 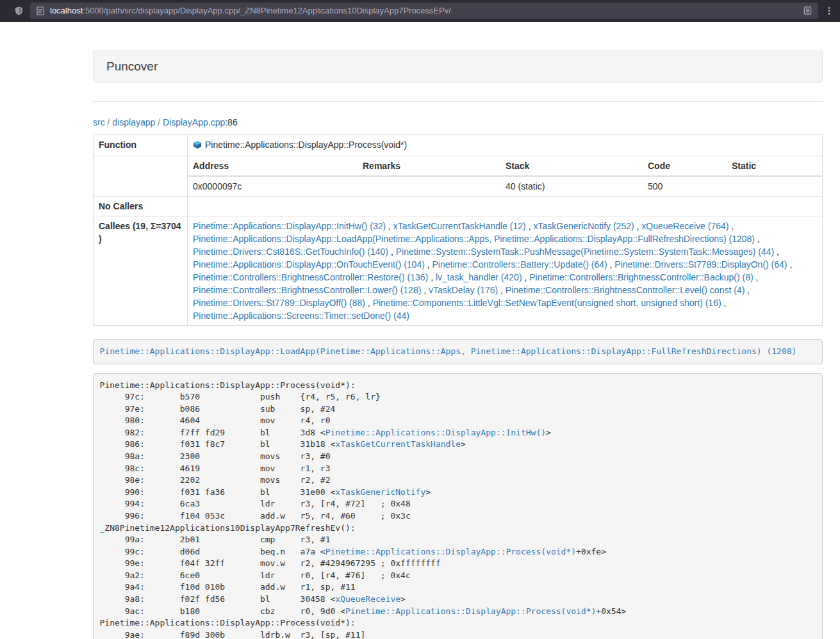 I want to click on divider, so click(x=457, y=101).